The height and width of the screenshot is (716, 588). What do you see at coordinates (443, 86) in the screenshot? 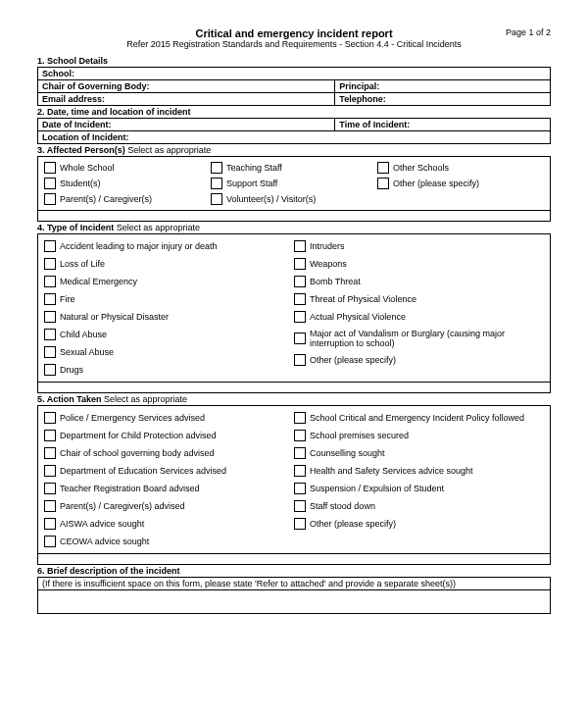
I see `principal-label: Principal:` at bounding box center [443, 86].